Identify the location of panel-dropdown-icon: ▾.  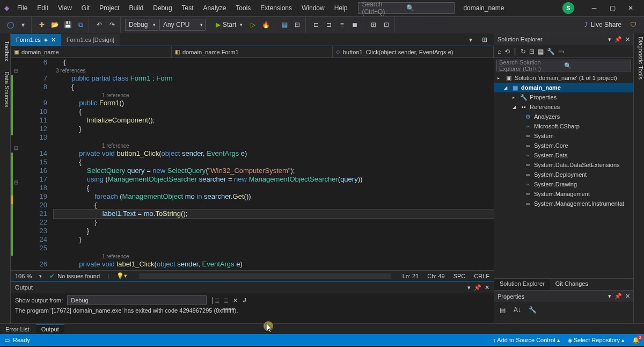
(469, 288).